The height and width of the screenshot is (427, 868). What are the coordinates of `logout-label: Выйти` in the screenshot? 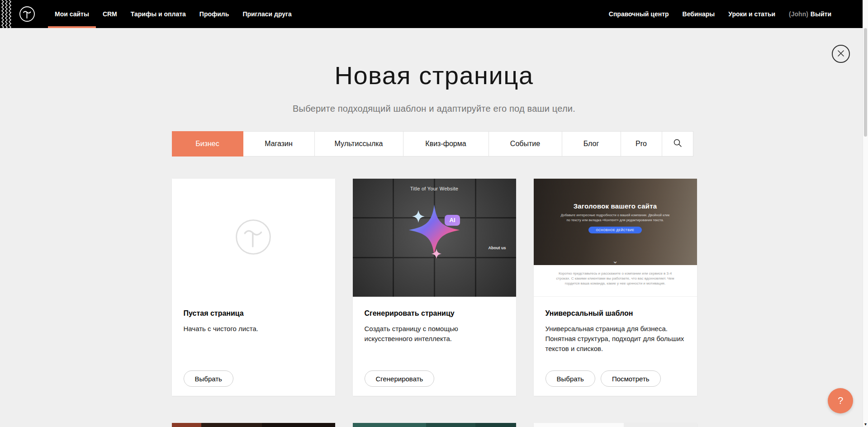 It's located at (821, 14).